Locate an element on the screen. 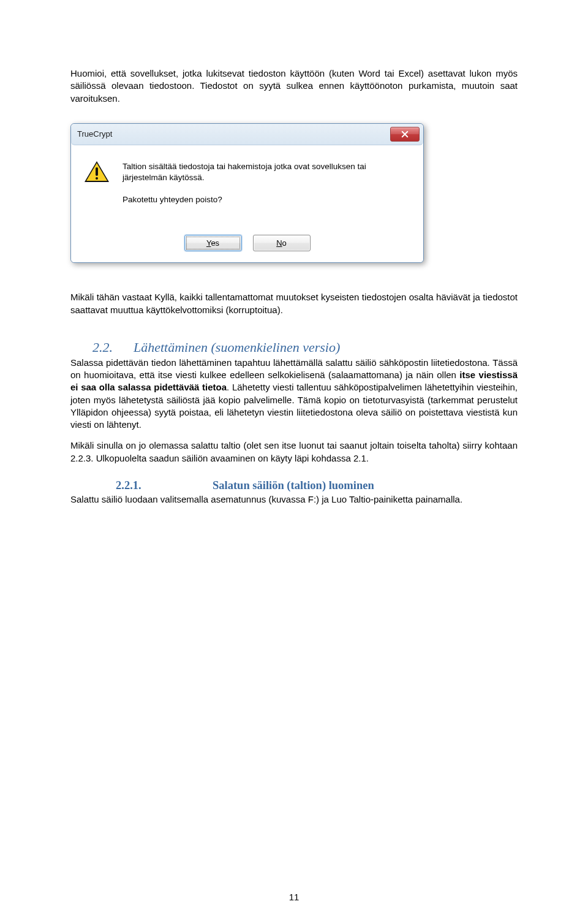 The image size is (588, 923). dialog-message-line2: Pakotettu yhteyden poisto? is located at coordinates (266, 200).